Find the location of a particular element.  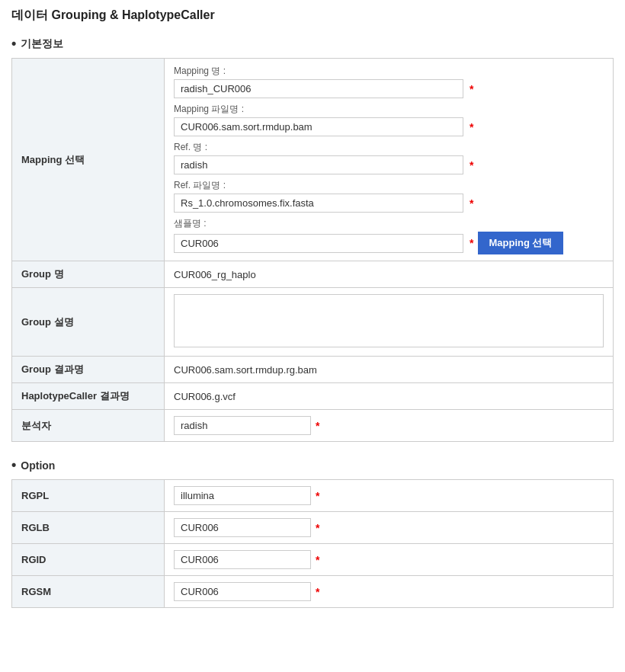

sample-name-required: * is located at coordinates (471, 243).